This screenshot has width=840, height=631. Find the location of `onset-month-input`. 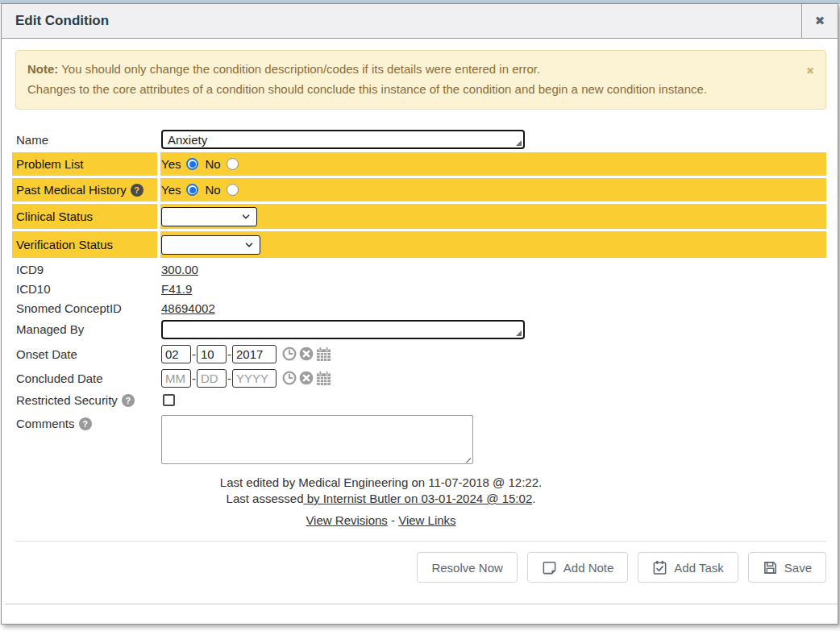

onset-month-input is located at coordinates (176, 355).